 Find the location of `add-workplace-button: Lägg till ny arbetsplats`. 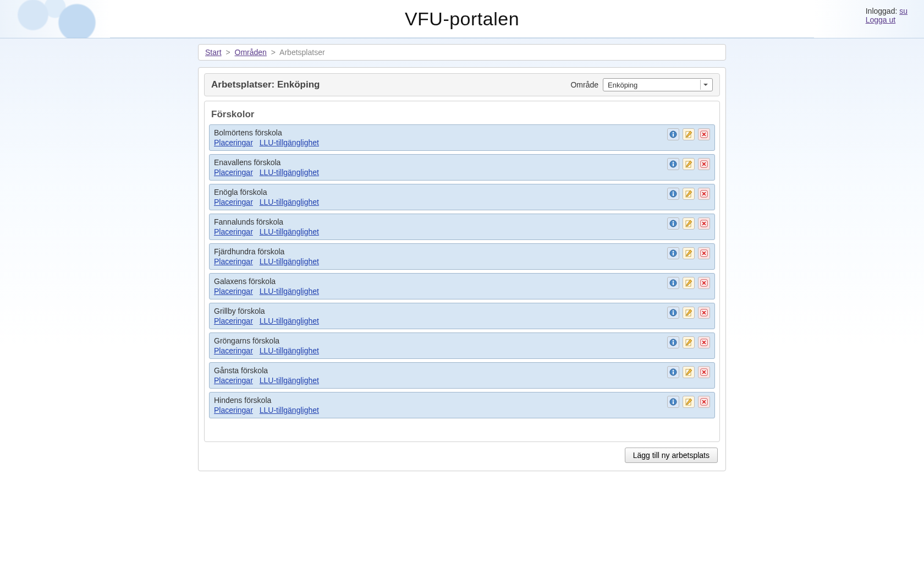

add-workplace-button: Lägg till ny arbetsplats is located at coordinates (671, 455).